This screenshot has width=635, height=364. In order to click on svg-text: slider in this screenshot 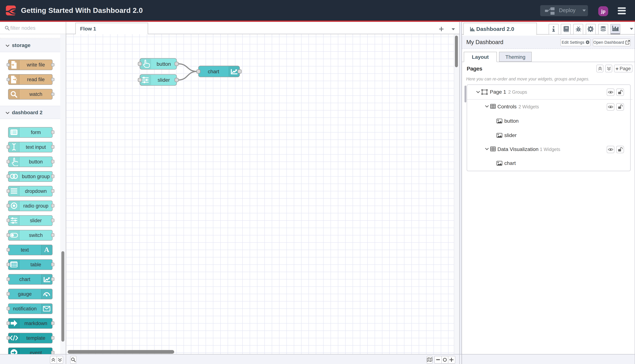, I will do `click(164, 80)`.